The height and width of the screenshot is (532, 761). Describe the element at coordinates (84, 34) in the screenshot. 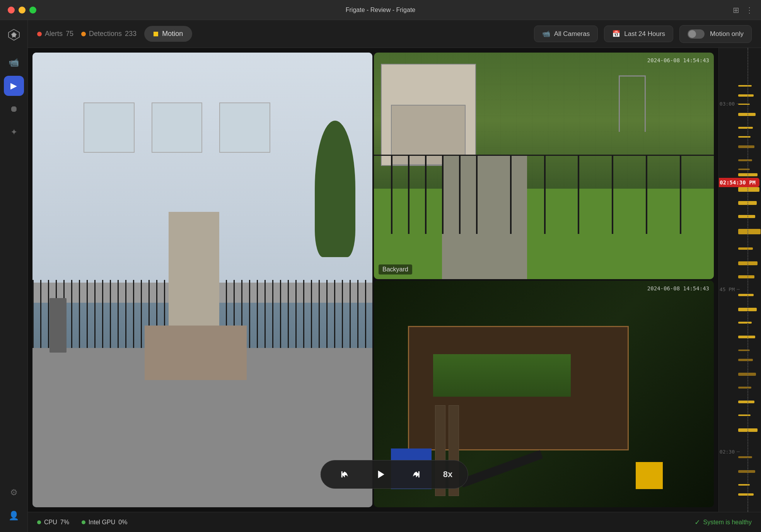

I see `detections-dot` at that location.